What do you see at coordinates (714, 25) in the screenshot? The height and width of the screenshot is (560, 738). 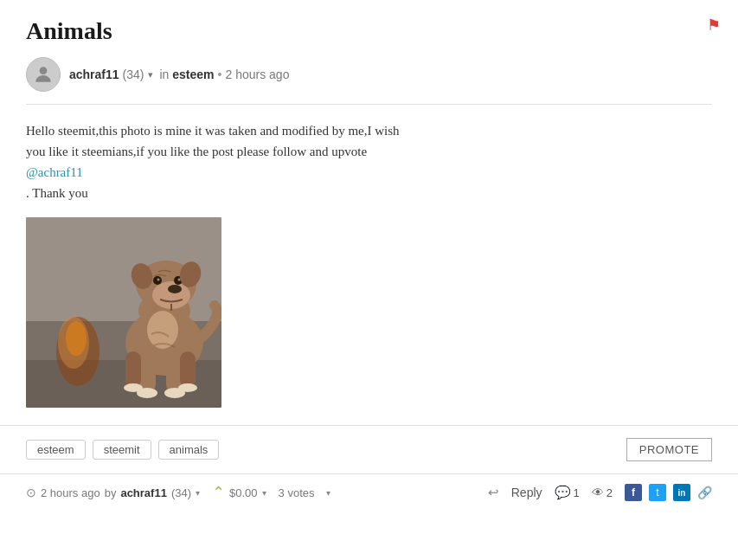 I see `flag-icon: ⚑` at bounding box center [714, 25].